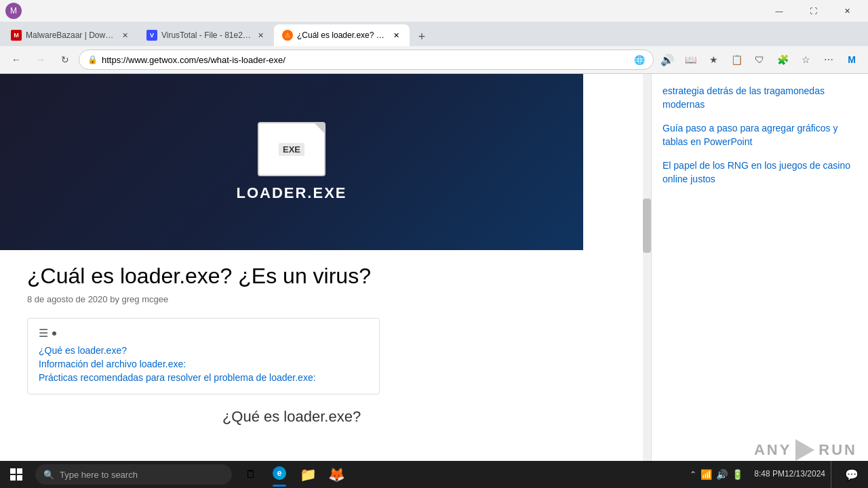 The image size is (868, 488). What do you see at coordinates (54, 333) in the screenshot?
I see `toc-dot` at bounding box center [54, 333].